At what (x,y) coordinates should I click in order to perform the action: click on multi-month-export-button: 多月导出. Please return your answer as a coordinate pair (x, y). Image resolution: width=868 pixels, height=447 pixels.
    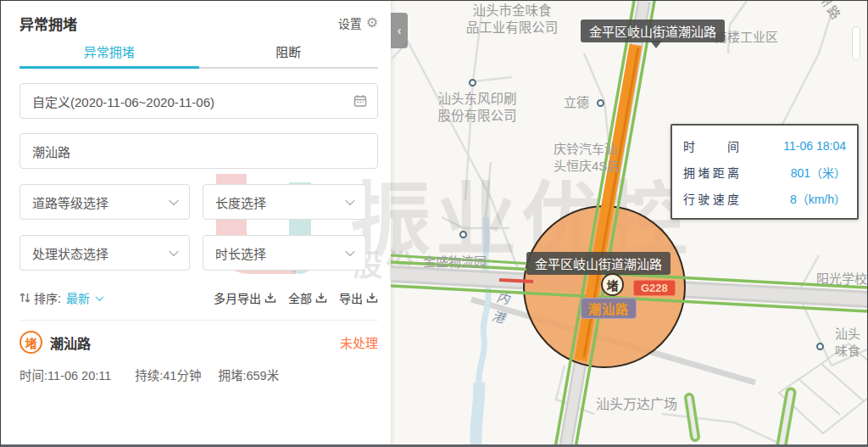
    Looking at the image, I should click on (245, 298).